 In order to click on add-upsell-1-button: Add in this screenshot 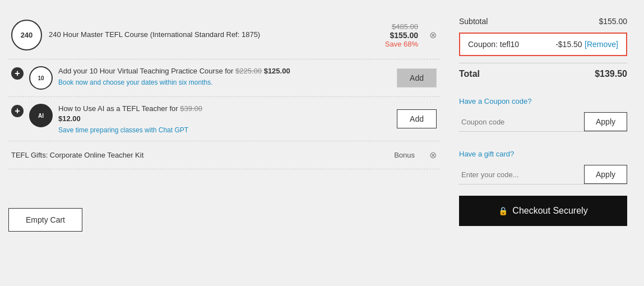, I will do `click(417, 78)`.